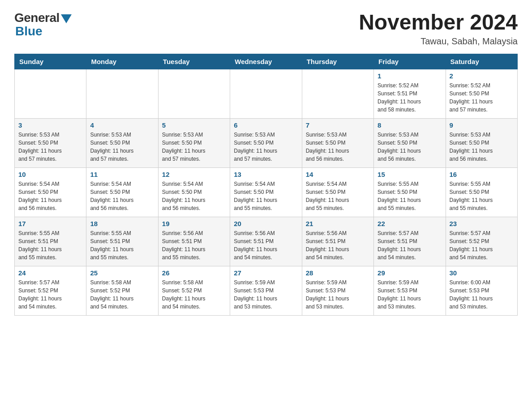 The width and height of the screenshot is (532, 411). Describe the element at coordinates (266, 143) in the screenshot. I see `calendar-cell: 6Sunrise: 5:53 AM Sunset: 5:50 PM Daylig…` at that location.